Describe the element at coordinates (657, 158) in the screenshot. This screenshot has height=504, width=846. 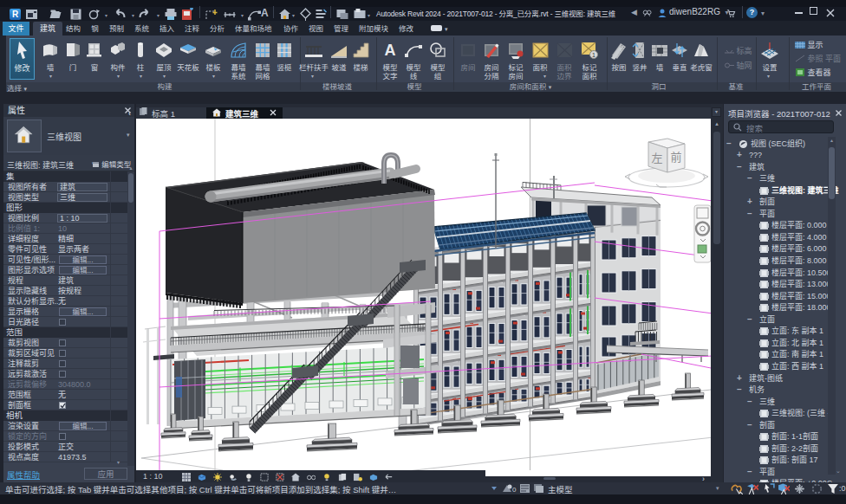
I see `svg-text: 左` at that location.